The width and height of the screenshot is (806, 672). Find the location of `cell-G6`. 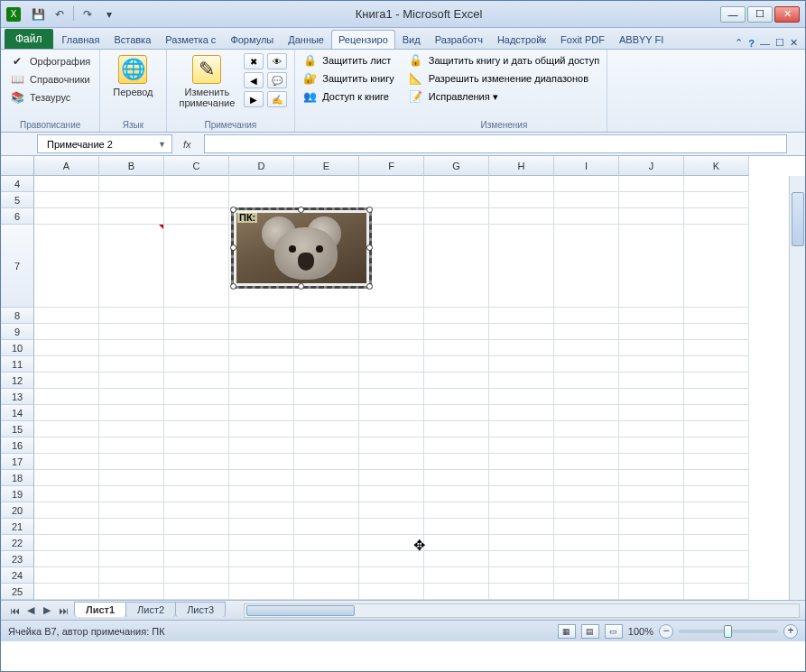

cell-G6 is located at coordinates (457, 216).